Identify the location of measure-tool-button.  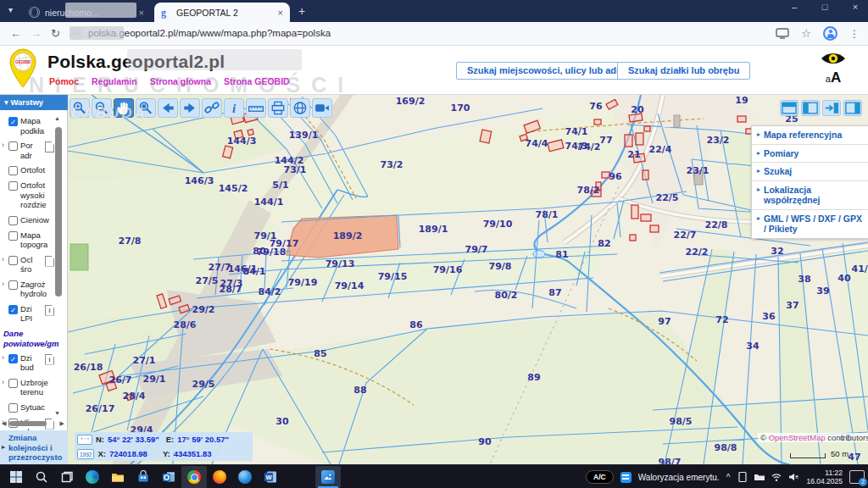
(256, 108).